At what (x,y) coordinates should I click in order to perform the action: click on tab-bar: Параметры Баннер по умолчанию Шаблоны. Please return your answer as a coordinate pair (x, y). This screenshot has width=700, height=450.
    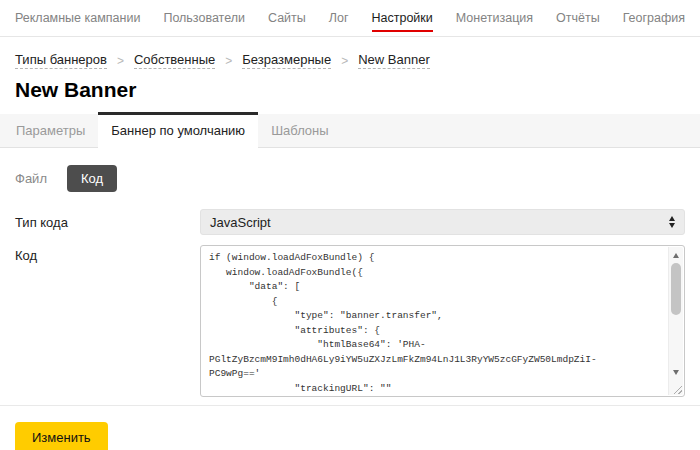
    Looking at the image, I should click on (350, 131).